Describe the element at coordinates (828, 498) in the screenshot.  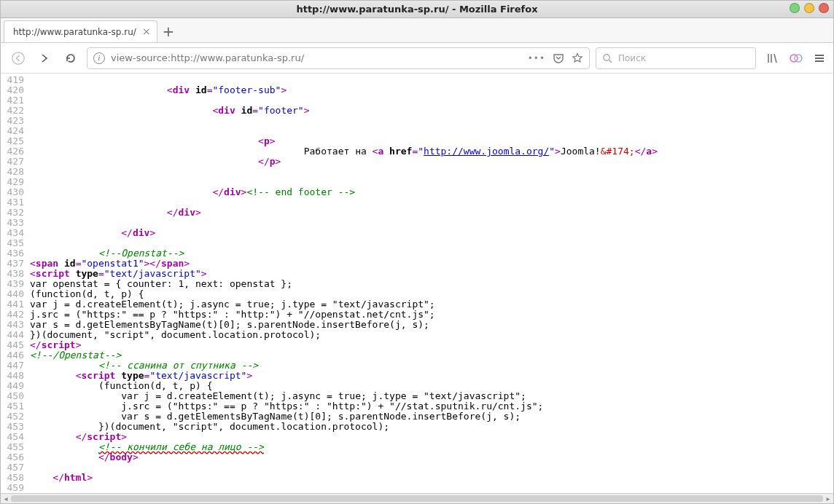
I see `scroll-right-arrow: ▸` at that location.